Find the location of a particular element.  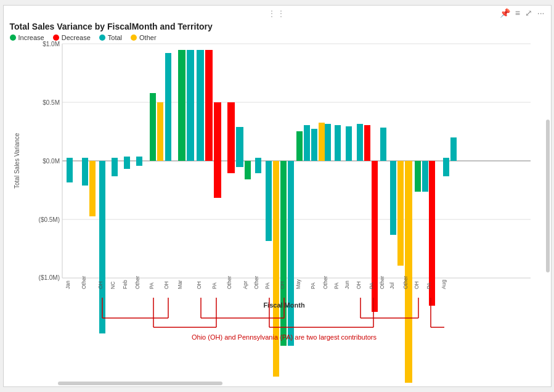

svg-text: Apr is located at coordinates (245, 285).